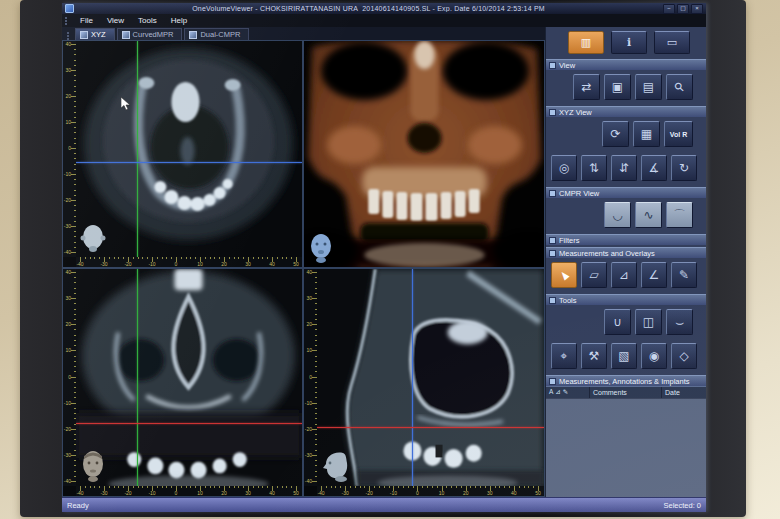  I want to click on sagittal-crosshair-vertical, so click(412, 378).